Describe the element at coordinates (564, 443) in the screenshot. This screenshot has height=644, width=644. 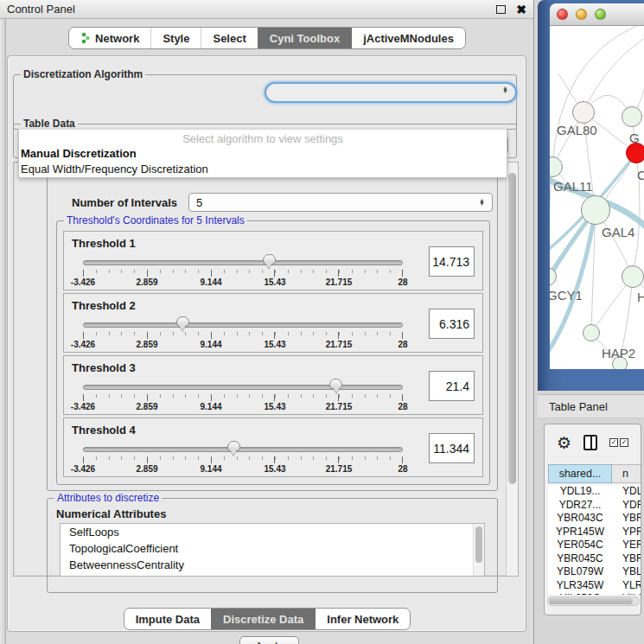
I see `gear-icon: ⚙` at that location.